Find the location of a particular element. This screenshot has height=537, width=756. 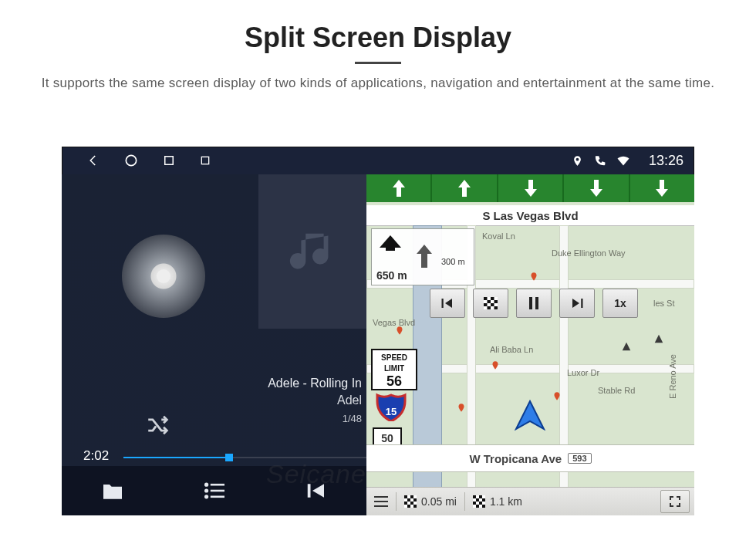

progress-knob is located at coordinates (229, 458).